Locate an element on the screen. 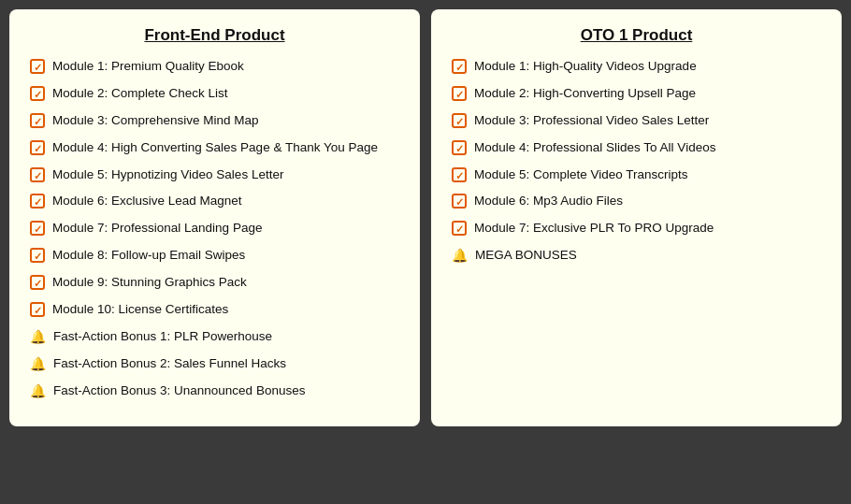 This screenshot has height=504, width=851. item-text: Module 3: Comprehensive Mind Map is located at coordinates (155, 122).